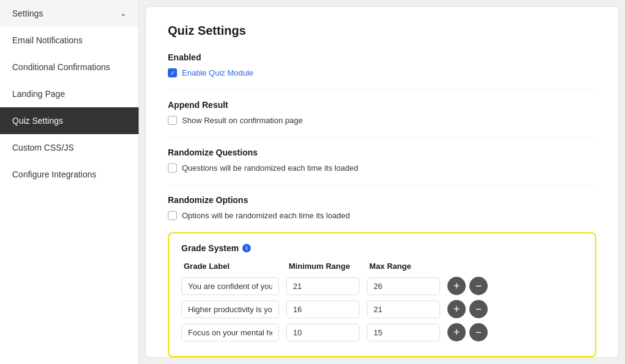 The height and width of the screenshot is (364, 625). Describe the element at coordinates (382, 105) in the screenshot. I see `append-result-label: Append Result` at that location.